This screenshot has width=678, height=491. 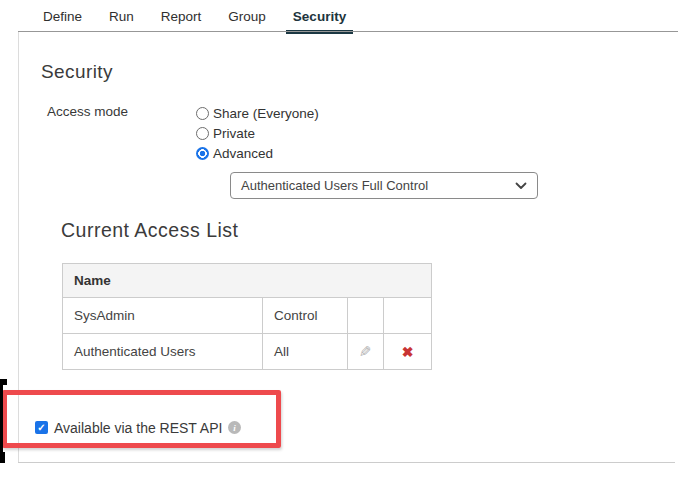 I want to click on access-list-title: Current Access List, so click(x=150, y=230).